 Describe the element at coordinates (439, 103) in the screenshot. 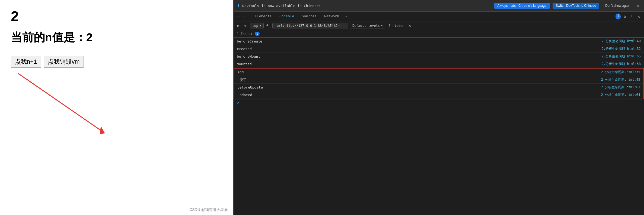

I see `console-prompt: >` at that location.